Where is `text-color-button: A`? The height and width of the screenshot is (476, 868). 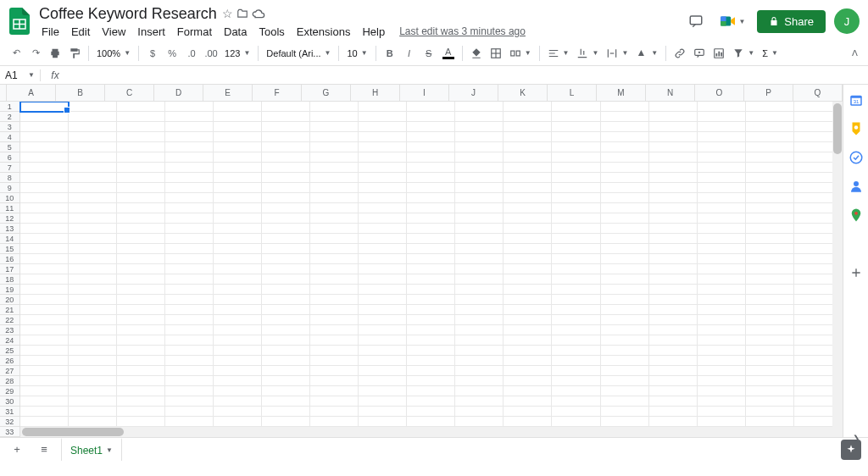
text-color-button: A is located at coordinates (448, 53).